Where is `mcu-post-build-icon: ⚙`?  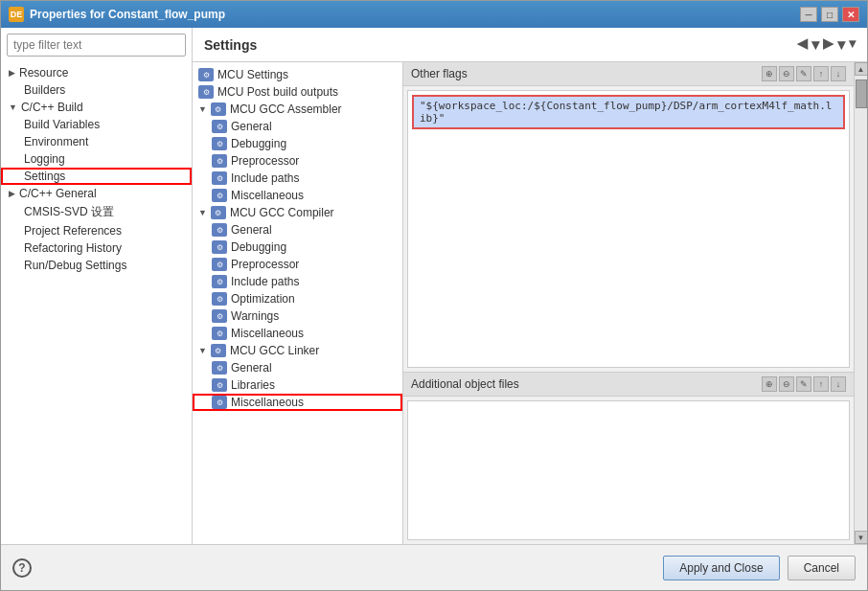 mcu-post-build-icon: ⚙ is located at coordinates (206, 92).